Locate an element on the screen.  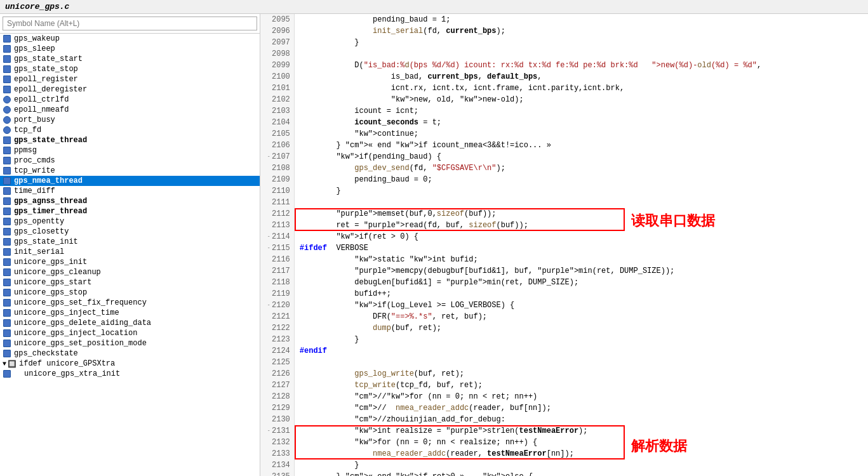
code-line: init_serial(fd, current_bps); is located at coordinates (582, 31).